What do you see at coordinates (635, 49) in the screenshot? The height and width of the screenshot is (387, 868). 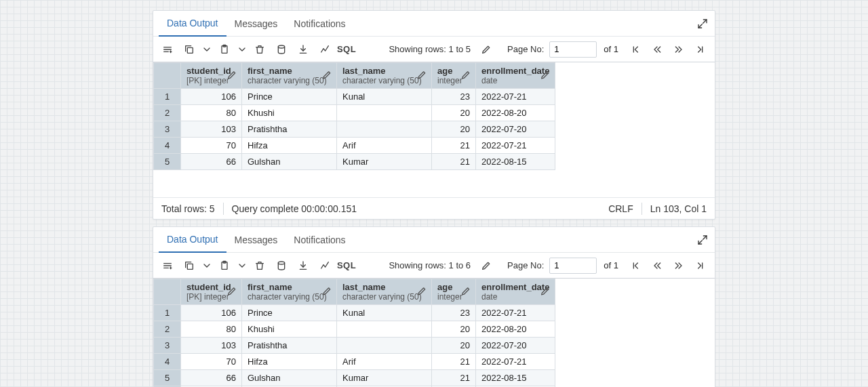 I see `page-first-icon` at bounding box center [635, 49].